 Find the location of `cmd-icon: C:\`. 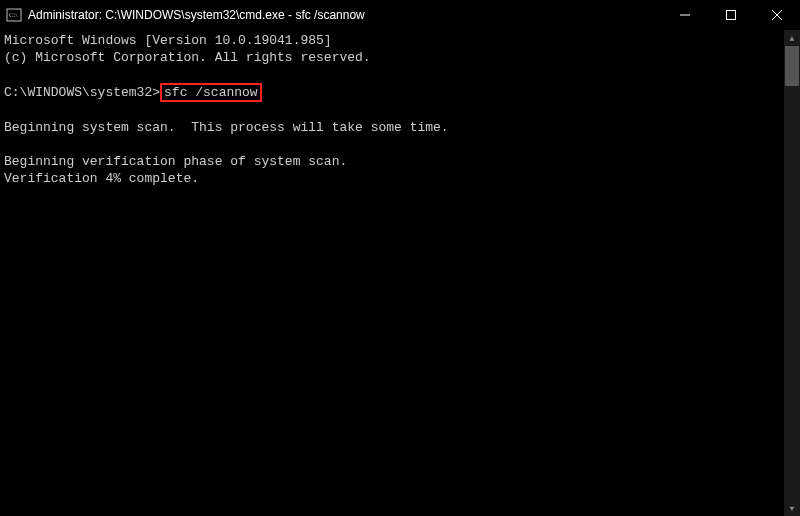

cmd-icon: C:\ is located at coordinates (14, 15).